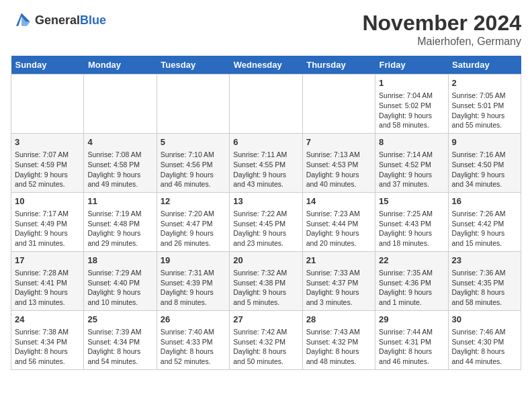 Image resolution: width=532 pixels, height=411 pixels. Describe the element at coordinates (266, 65) in the screenshot. I see `calendar-header-row: SundayMondayTuesdayWednesdayThursdayFrid…` at that location.